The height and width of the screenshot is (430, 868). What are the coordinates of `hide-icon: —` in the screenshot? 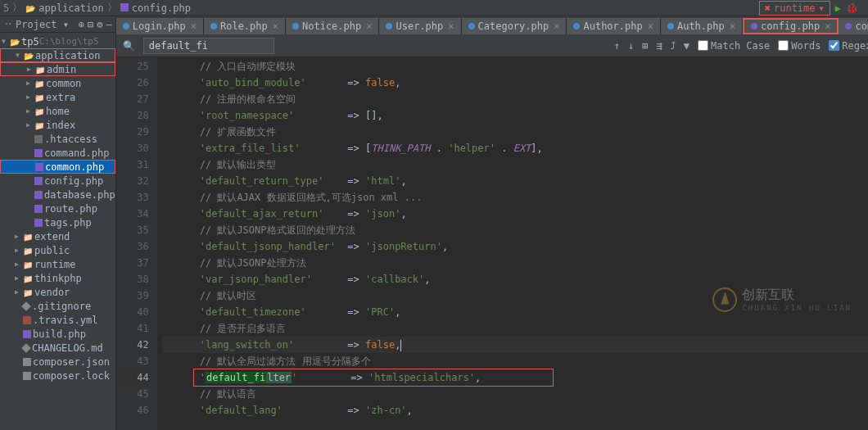 It's located at (108, 25).